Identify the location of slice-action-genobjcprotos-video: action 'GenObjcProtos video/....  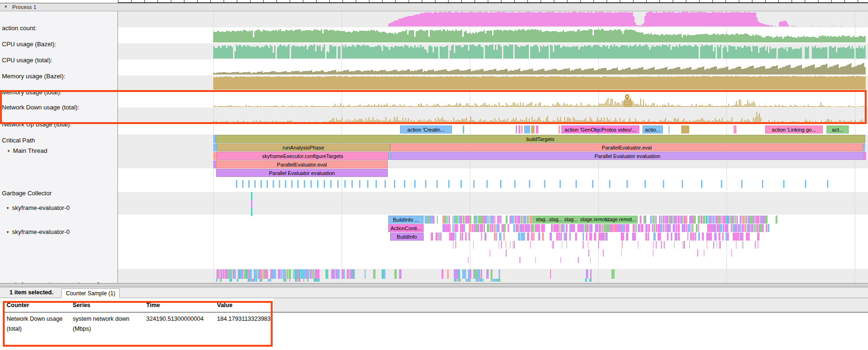
(600, 129).